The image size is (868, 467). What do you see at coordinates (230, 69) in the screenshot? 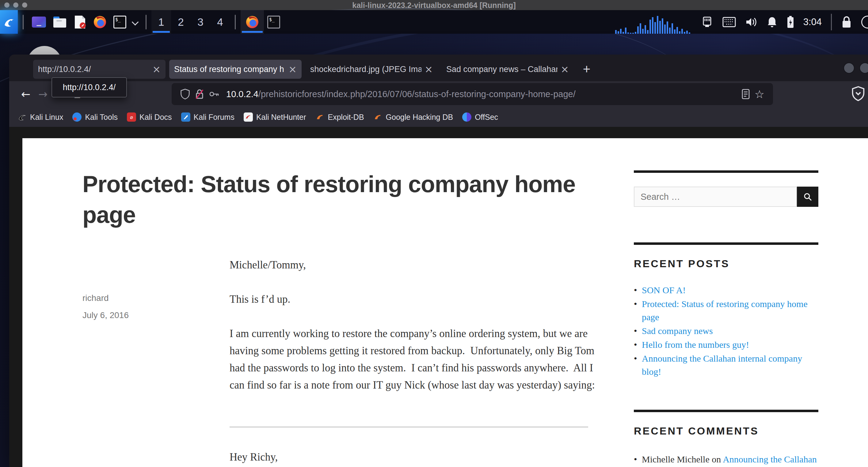
I see `tab-label: Status of restoring company h` at bounding box center [230, 69].